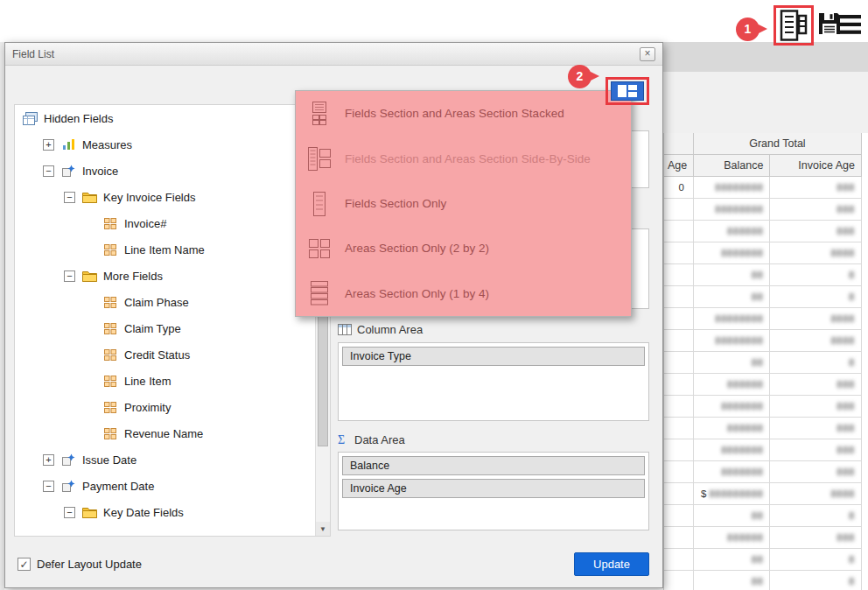 This screenshot has height=590, width=868. Describe the element at coordinates (763, 406) in the screenshot. I see `grid-row: 8888888888` at that location.